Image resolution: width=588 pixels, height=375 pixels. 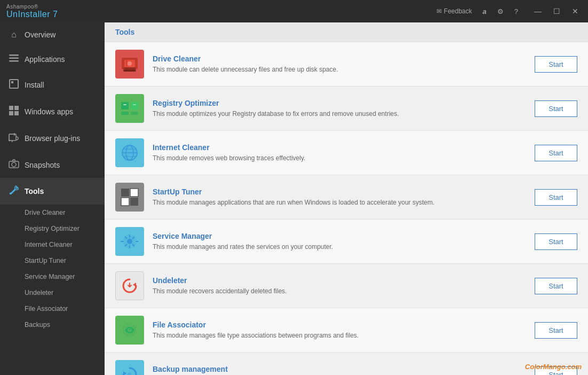 What do you see at coordinates (554, 366) in the screenshot?
I see `watermark-accent: Mango` at bounding box center [554, 366].